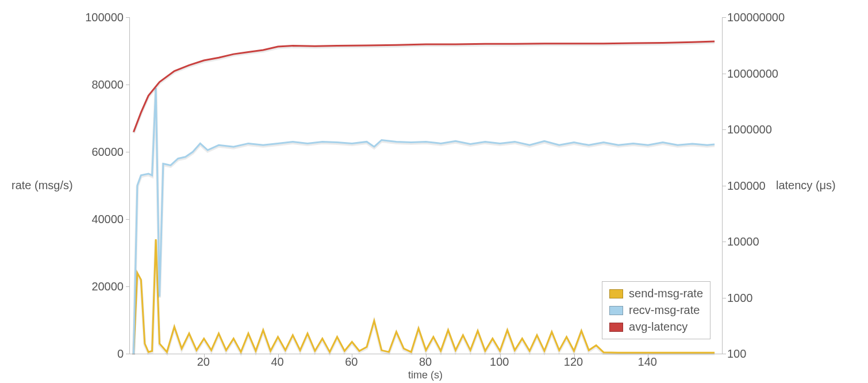 Image resolution: width=868 pixels, height=383 pixels. Describe the element at coordinates (822, 185) in the screenshot. I see `y-right-axis-title: latency (μs)` at that location.